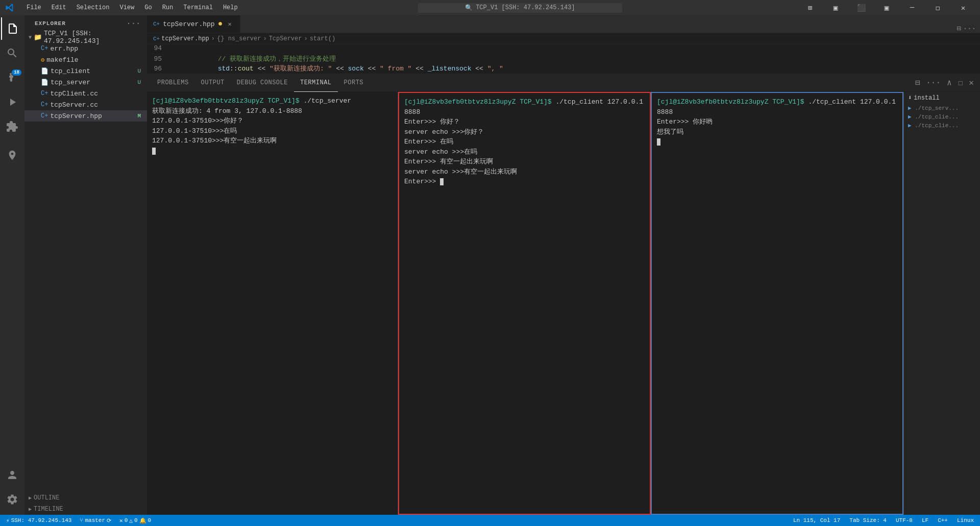 This screenshot has width=980, height=526. I want to click on line-num-94: 94, so click(158, 48).